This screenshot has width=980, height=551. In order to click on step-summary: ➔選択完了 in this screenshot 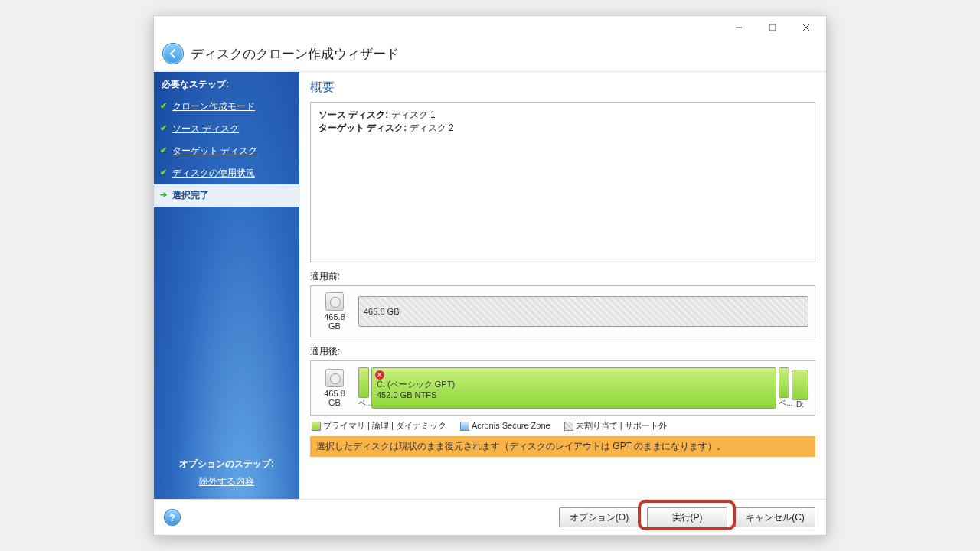, I will do `click(227, 196)`.